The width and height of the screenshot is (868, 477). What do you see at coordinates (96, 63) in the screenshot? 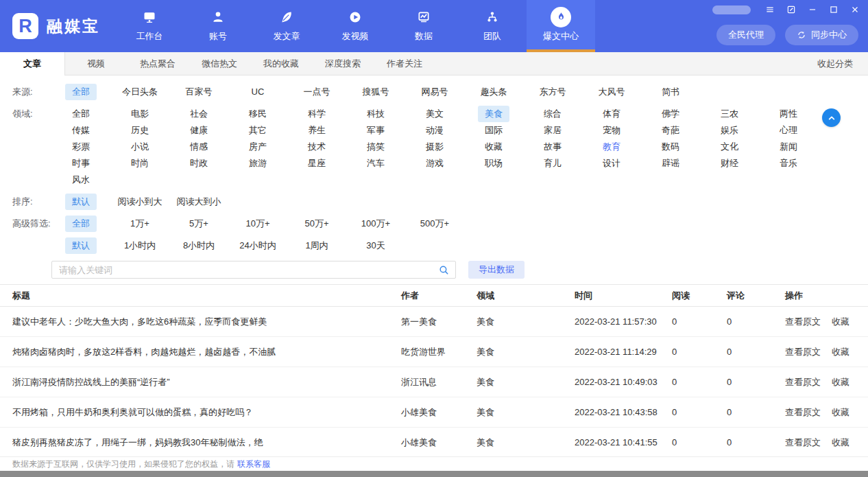
I see `tab: 视频` at bounding box center [96, 63].